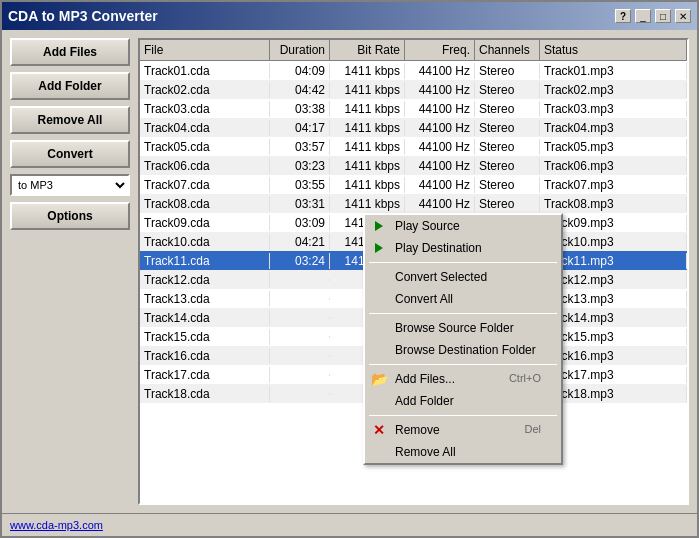 This screenshot has height=538, width=699. What do you see at coordinates (683, 16) in the screenshot?
I see `close-button: ✕` at bounding box center [683, 16].